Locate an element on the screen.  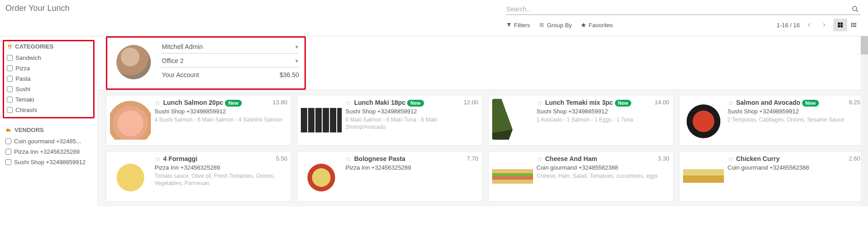
product-price: 5.50 is located at coordinates (282, 159).